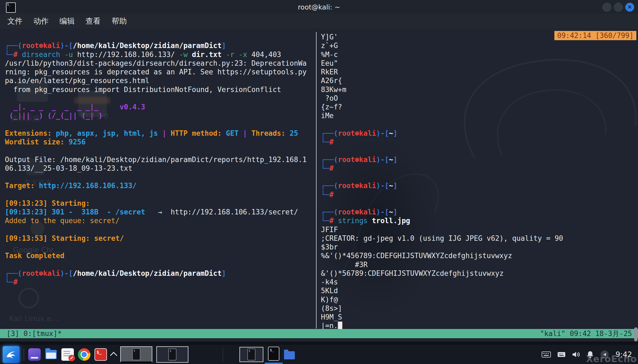  What do you see at coordinates (595, 36) in the screenshot?
I see `tmux-copy-mode-indicator: 09:42:14 [360/799]` at bounding box center [595, 36].